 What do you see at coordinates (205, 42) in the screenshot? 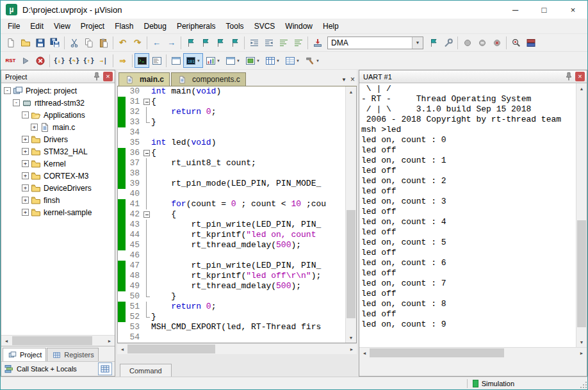
I see `bookmark-prev-button` at bounding box center [205, 42].